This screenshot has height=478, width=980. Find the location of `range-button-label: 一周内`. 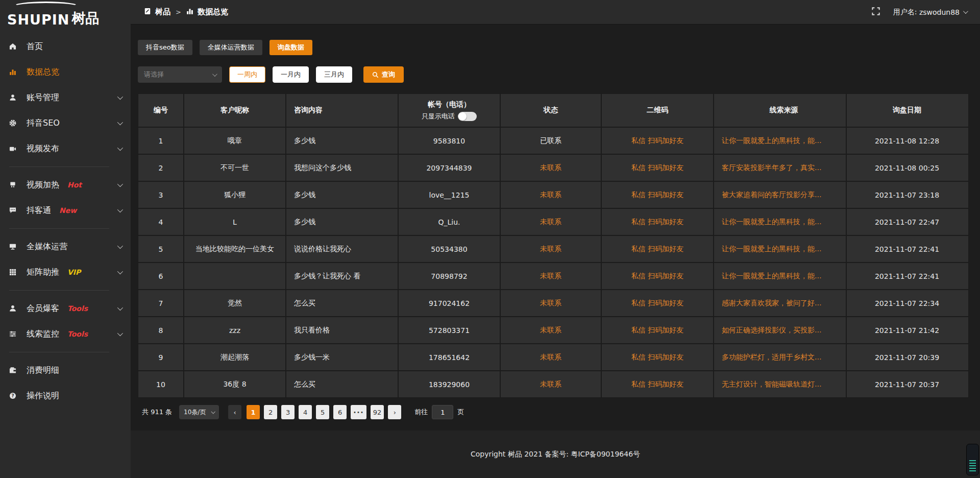

range-button-label: 一周内 is located at coordinates (247, 75).